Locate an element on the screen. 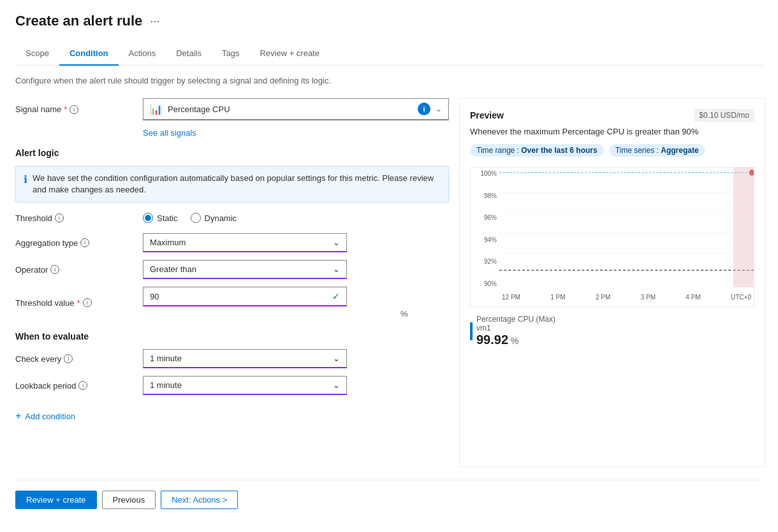 Image resolution: width=778 pixels, height=532 pixels. see-all-signals-link: See all signals is located at coordinates (296, 133).